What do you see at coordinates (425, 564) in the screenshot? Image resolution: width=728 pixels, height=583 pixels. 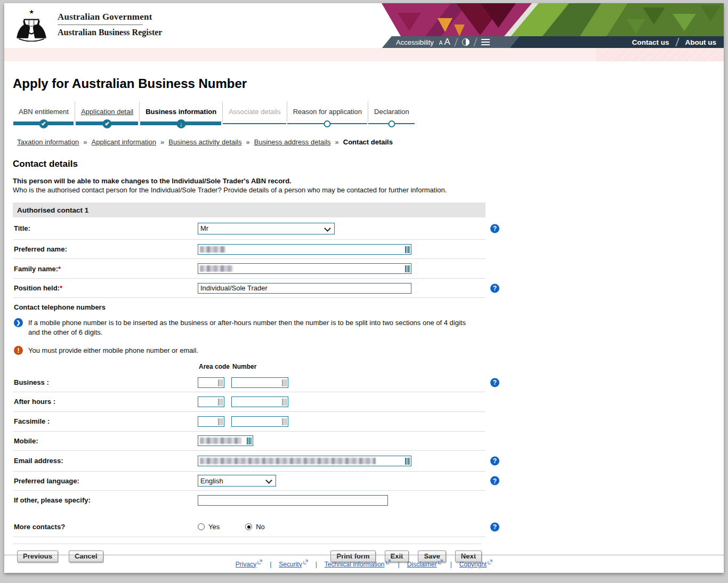 I see `disclaimer-link: Disclaimer` at bounding box center [425, 564].